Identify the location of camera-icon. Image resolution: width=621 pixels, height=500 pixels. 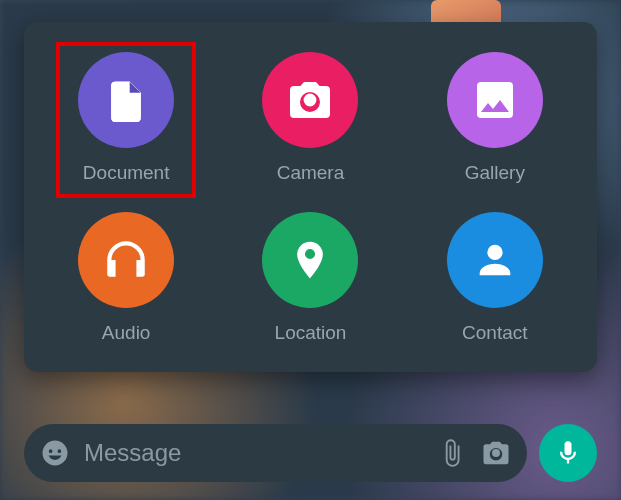
(310, 100).